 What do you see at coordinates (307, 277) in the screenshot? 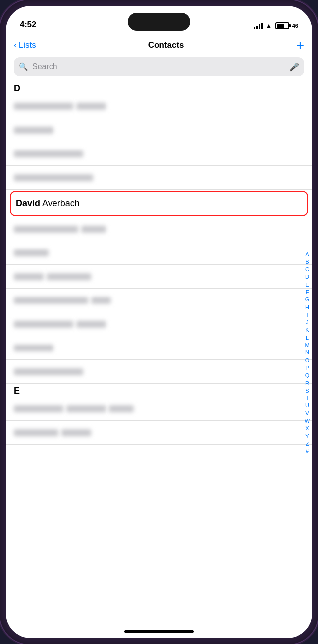
I see `alpha-D: D` at bounding box center [307, 277].